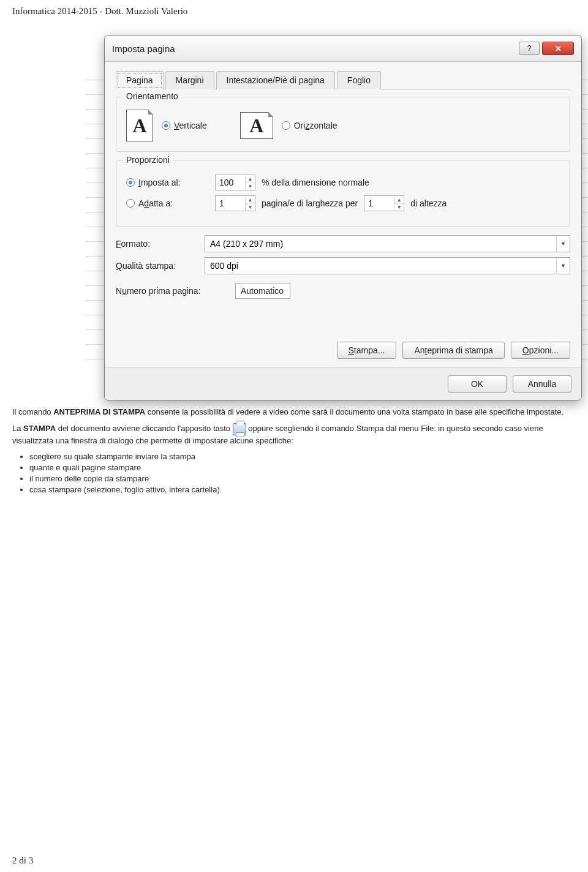  What do you see at coordinates (190, 126) in the screenshot?
I see `portrait-label: Verticale` at bounding box center [190, 126].